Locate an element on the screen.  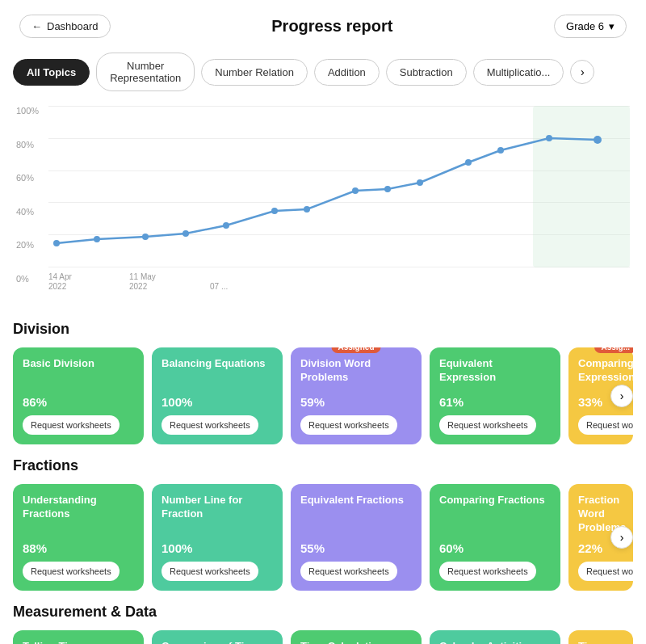
request-worksheets-basic-division: Request worksheets is located at coordinates (71, 425).